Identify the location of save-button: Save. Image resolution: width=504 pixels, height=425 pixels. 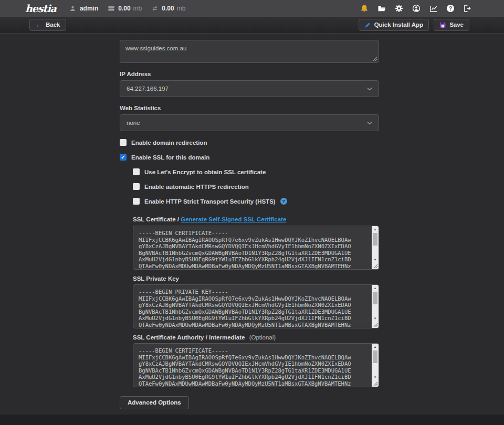
(452, 25).